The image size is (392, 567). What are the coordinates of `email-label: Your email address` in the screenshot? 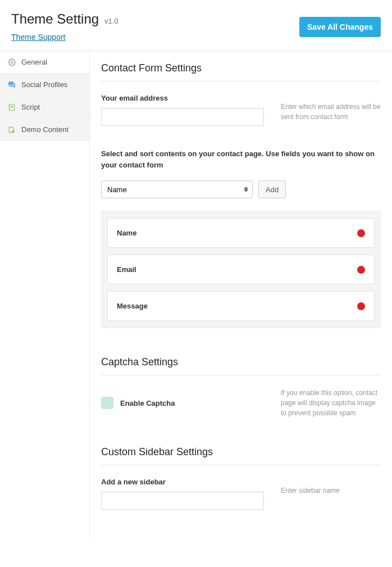 It's located at (183, 98).